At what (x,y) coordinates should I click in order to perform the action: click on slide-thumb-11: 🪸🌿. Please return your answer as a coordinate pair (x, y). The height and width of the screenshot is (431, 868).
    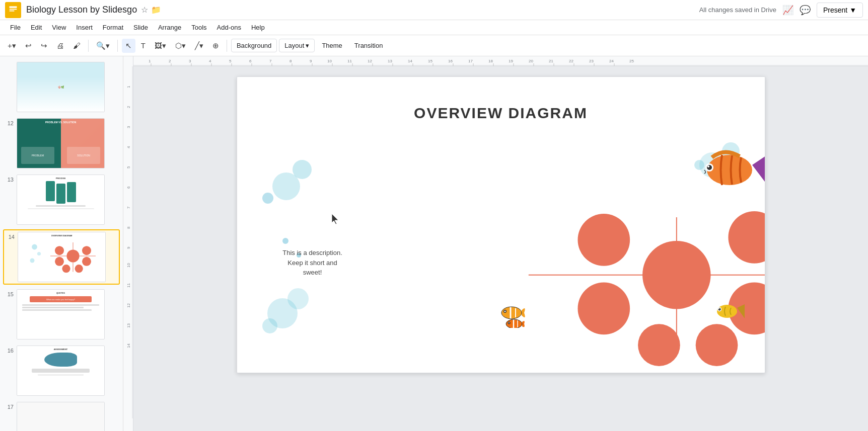
    Looking at the image, I should click on (61, 87).